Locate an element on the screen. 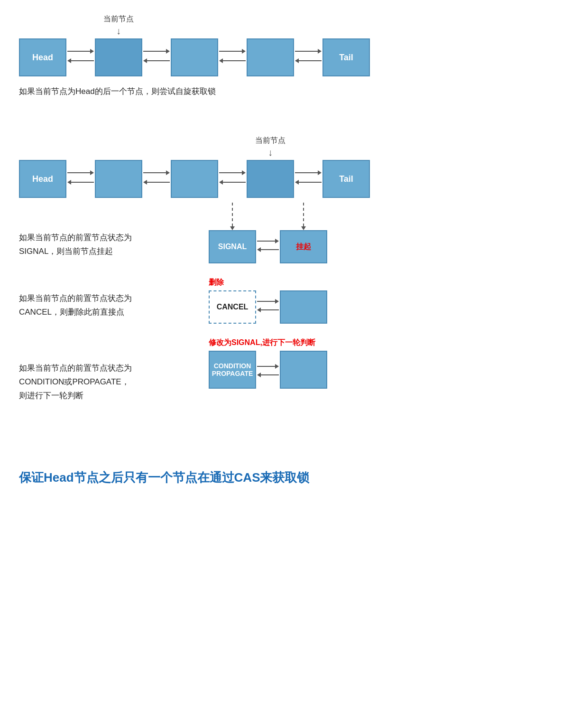 The height and width of the screenshot is (728, 562). node-head-1: Head is located at coordinates (43, 49).